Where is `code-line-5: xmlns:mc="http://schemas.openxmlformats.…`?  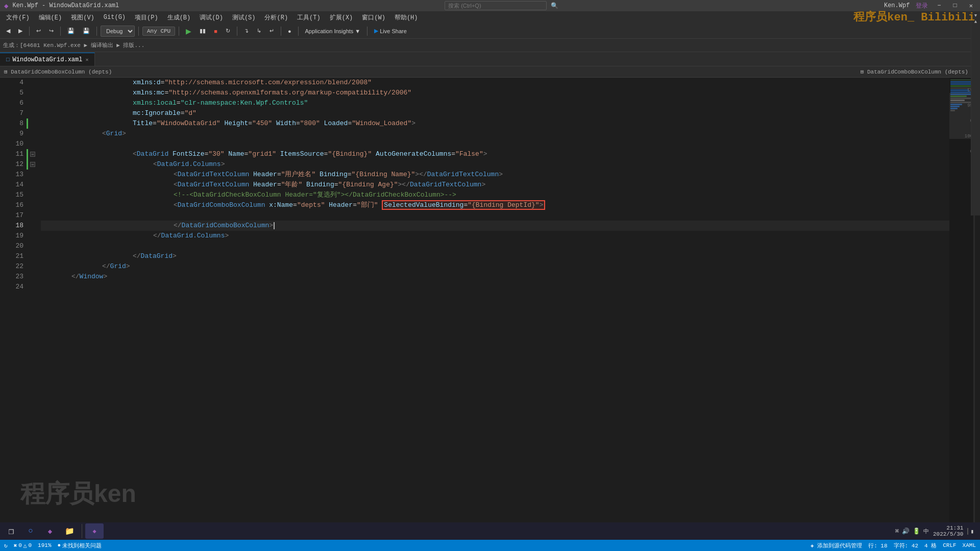
code-line-5: xmlns:mc="http://schemas.openxmlformats.… is located at coordinates (495, 93).